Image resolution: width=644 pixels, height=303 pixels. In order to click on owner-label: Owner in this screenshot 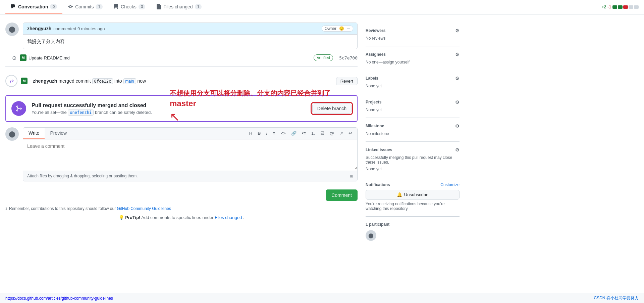, I will do `click(331, 29)`.